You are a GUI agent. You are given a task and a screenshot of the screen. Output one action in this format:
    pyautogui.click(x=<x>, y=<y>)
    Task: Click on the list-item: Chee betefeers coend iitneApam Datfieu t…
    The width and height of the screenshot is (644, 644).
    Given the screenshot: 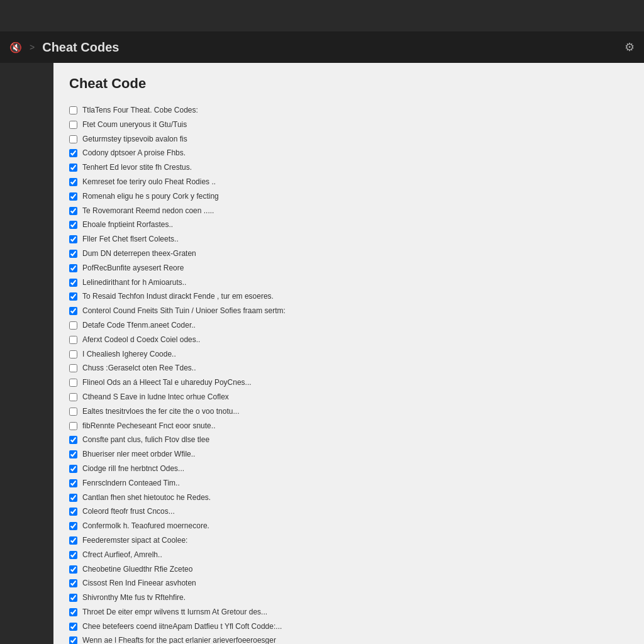 What is the action you would take?
    pyautogui.click(x=348, y=626)
    